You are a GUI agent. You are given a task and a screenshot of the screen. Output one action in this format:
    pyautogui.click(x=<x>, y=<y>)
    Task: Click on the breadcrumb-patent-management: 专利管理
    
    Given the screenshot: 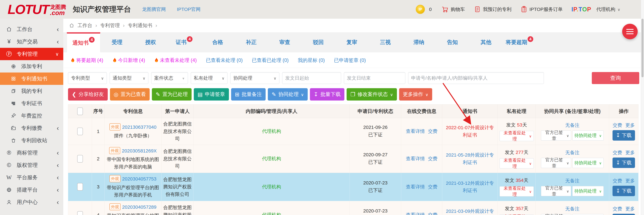 What is the action you would take?
    pyautogui.click(x=110, y=26)
    